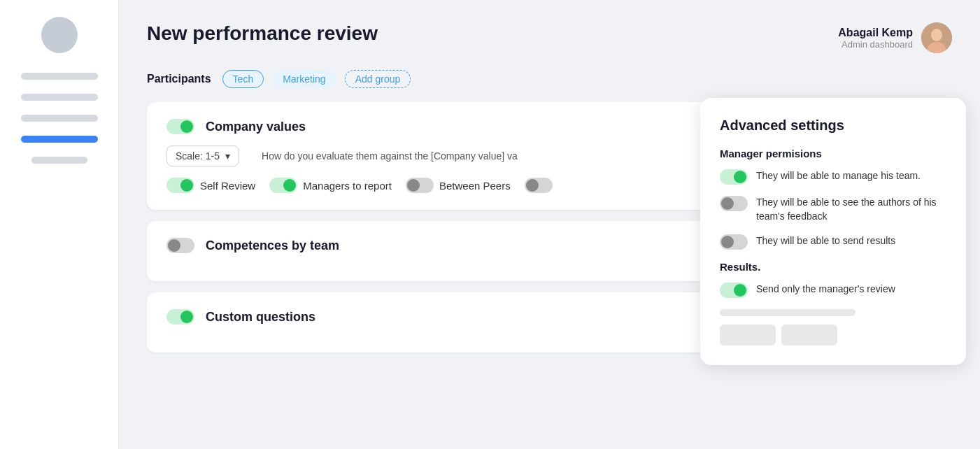 The width and height of the screenshot is (980, 449). I want to click on toggle-extra, so click(539, 185).